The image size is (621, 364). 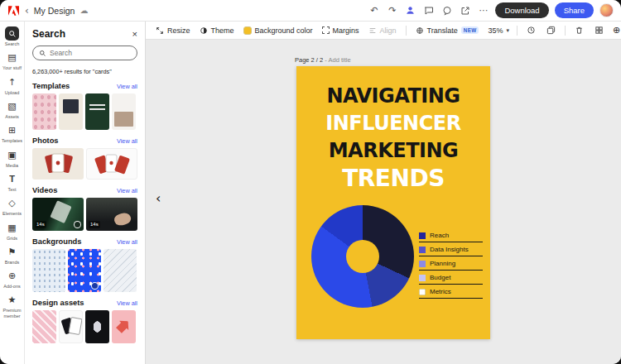 I want to click on sidebar-item-assets: ▧ Assets, so click(x=12, y=109).